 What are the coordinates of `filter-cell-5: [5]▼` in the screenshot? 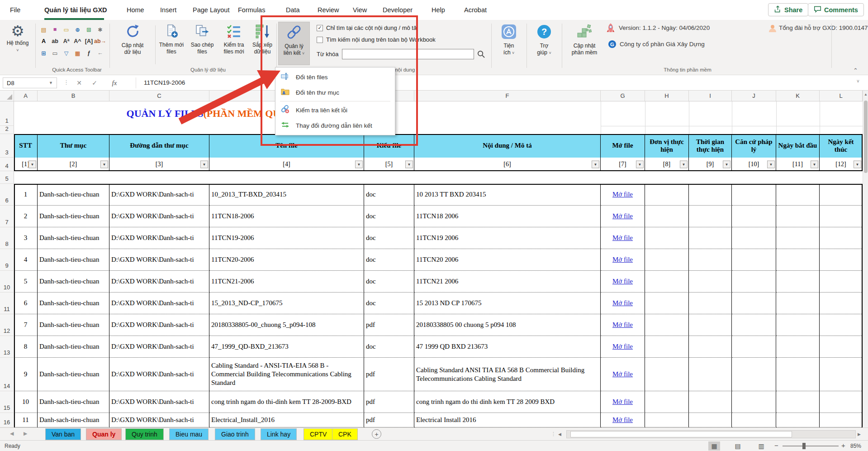 It's located at (389, 164).